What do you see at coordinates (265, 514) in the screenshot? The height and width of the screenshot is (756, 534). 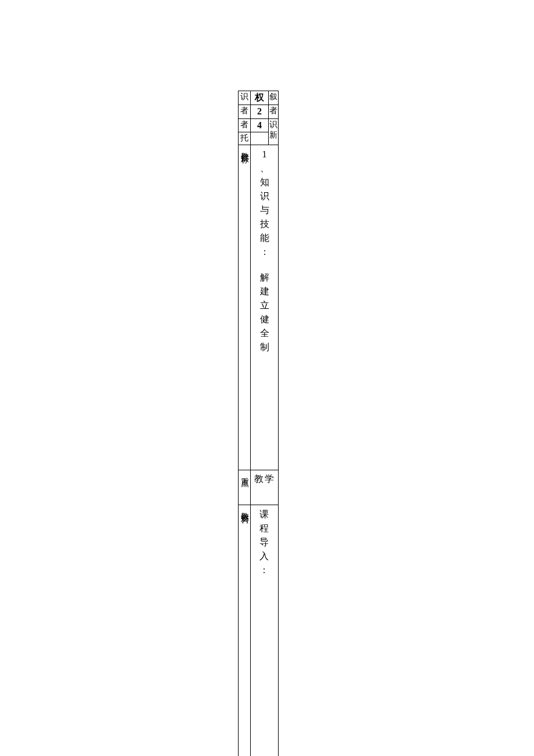 I see `method-char-1: 课` at bounding box center [265, 514].